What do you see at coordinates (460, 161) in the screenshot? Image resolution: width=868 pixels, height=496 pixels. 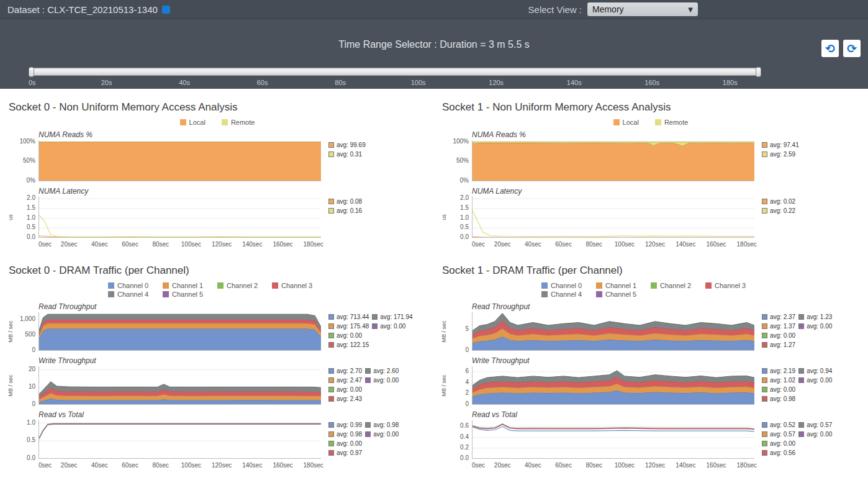 I see `y-axis-ticks: 0%50%100%` at bounding box center [460, 161].